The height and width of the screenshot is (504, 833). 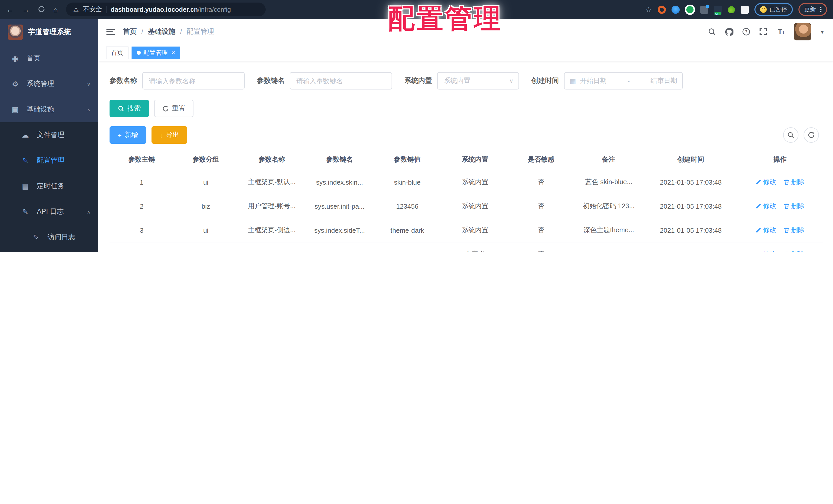 I want to click on param-key-input, so click(x=341, y=81).